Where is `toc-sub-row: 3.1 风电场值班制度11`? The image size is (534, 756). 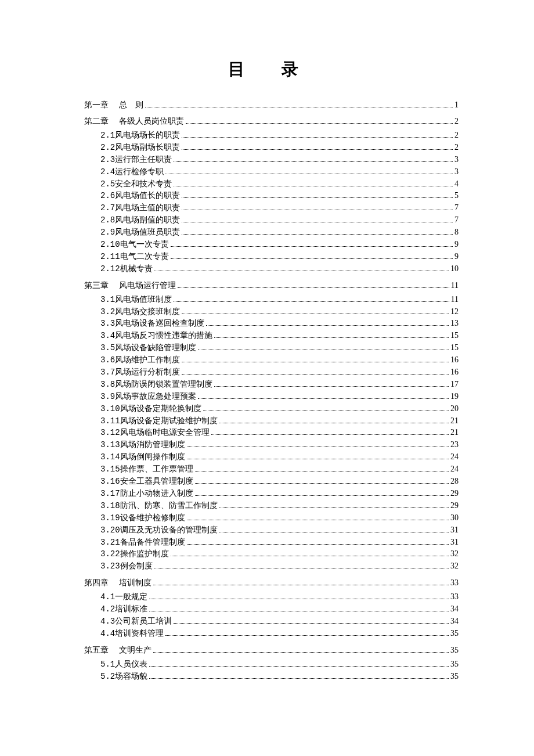
toc-sub-row: 3.1 风电场值班制度11 is located at coordinates (280, 300).